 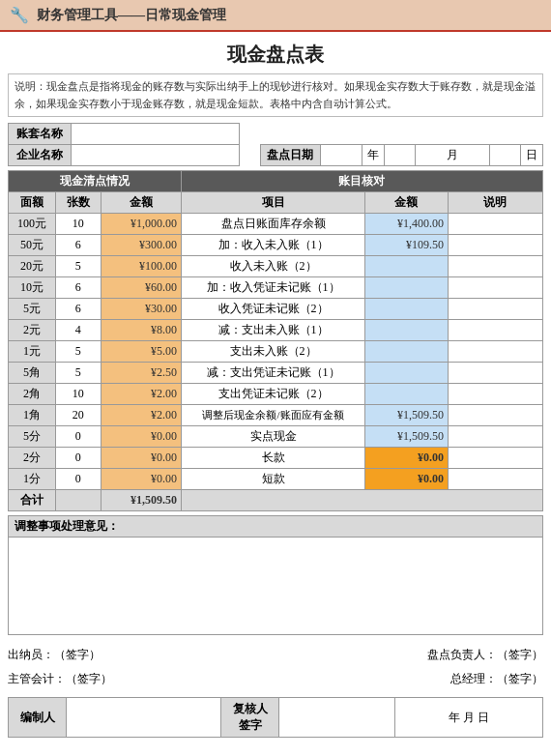 I want to click on remarks-body, so click(x=276, y=586).